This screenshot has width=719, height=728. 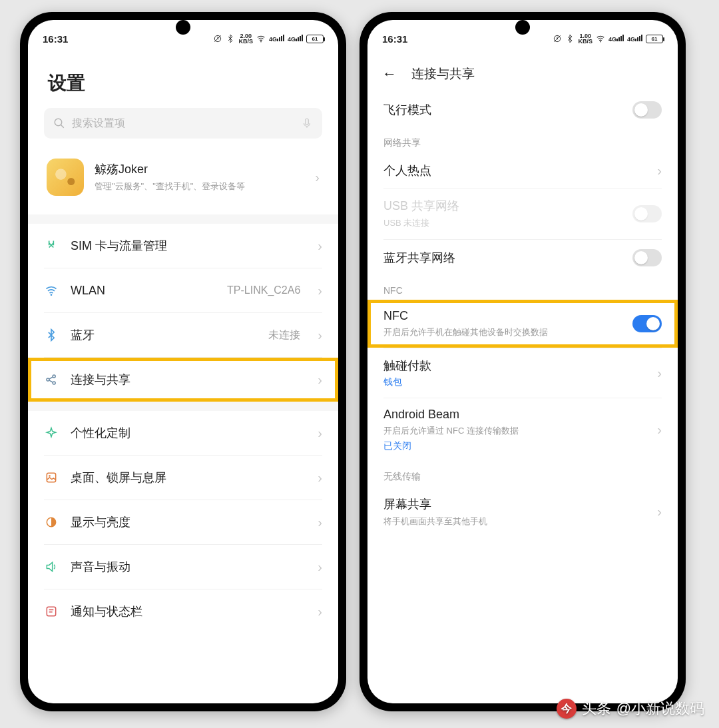 I want to click on row-label: SIM 卡与流量管理, so click(x=185, y=246).